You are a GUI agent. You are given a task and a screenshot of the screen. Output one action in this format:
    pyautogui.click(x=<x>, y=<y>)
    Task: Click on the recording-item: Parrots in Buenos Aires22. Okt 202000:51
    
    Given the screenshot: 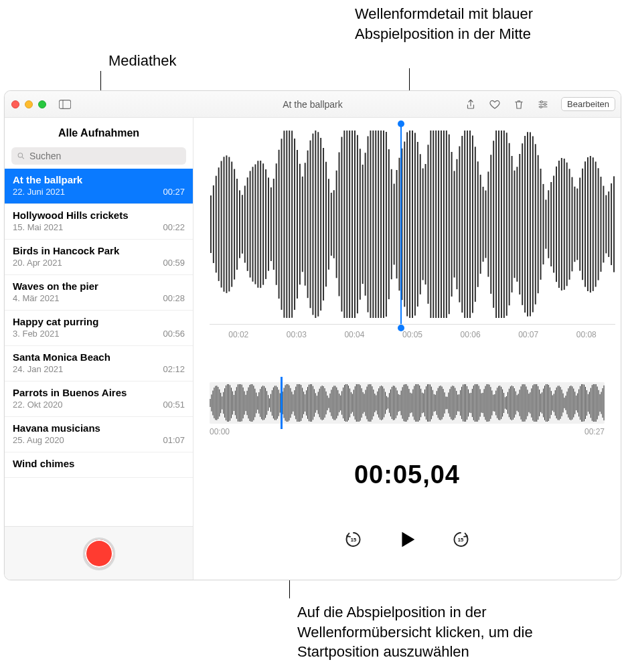 What is the action you would take?
    pyautogui.click(x=99, y=399)
    